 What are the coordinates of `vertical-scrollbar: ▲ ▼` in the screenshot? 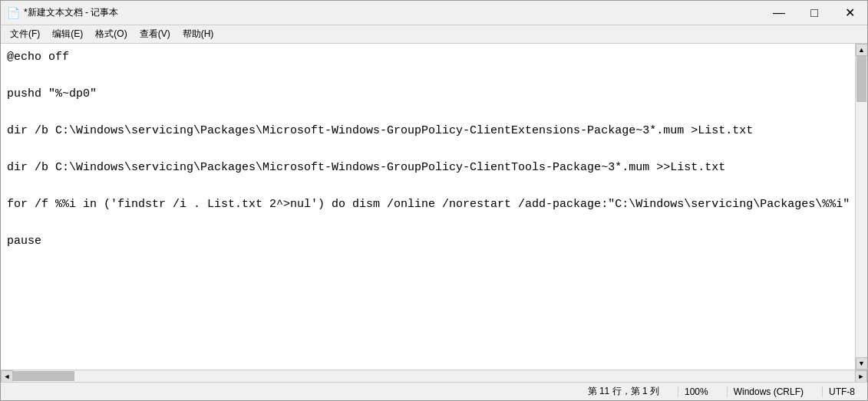 It's located at (861, 207).